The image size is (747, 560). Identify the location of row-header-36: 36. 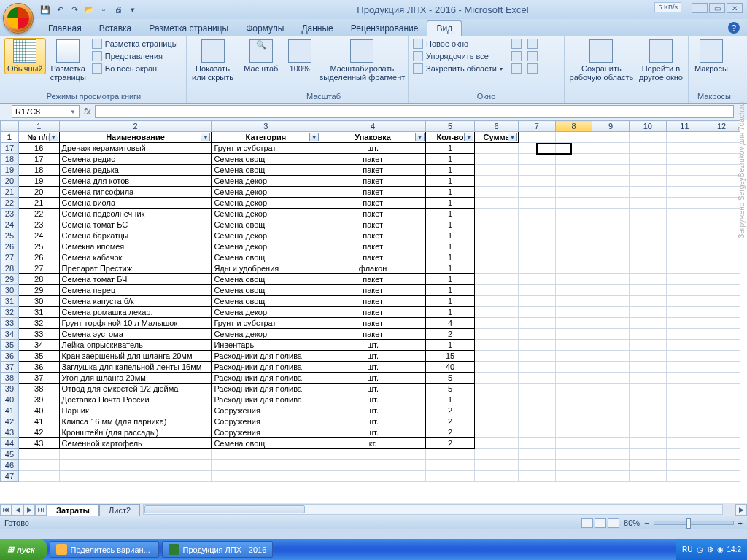
(10, 356).